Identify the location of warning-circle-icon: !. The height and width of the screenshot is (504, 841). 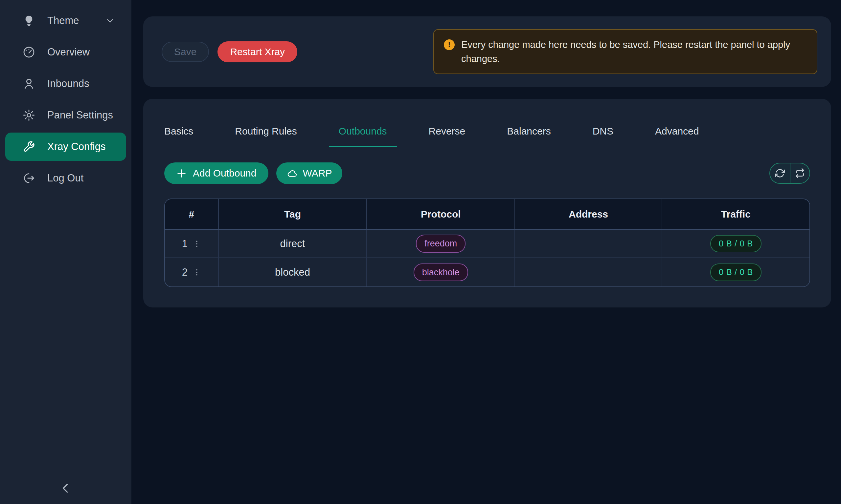
(449, 45).